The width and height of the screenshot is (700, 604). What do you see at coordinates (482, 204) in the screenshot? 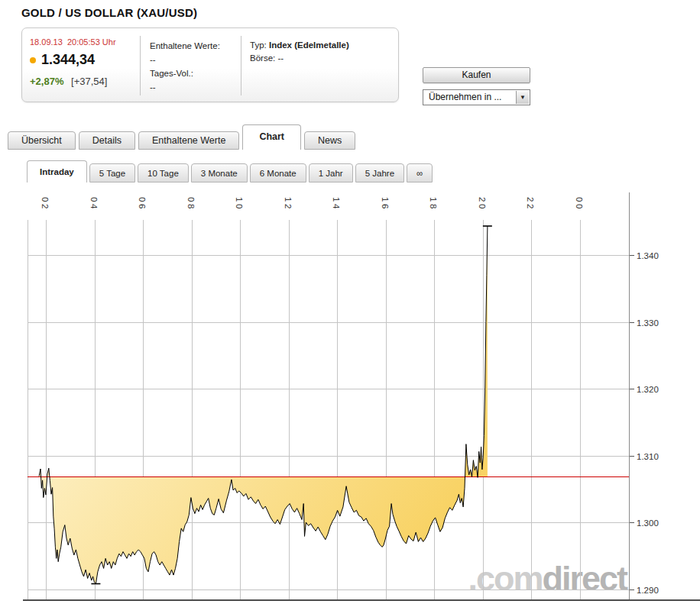
I see `time-tick-label: 20` at bounding box center [482, 204].